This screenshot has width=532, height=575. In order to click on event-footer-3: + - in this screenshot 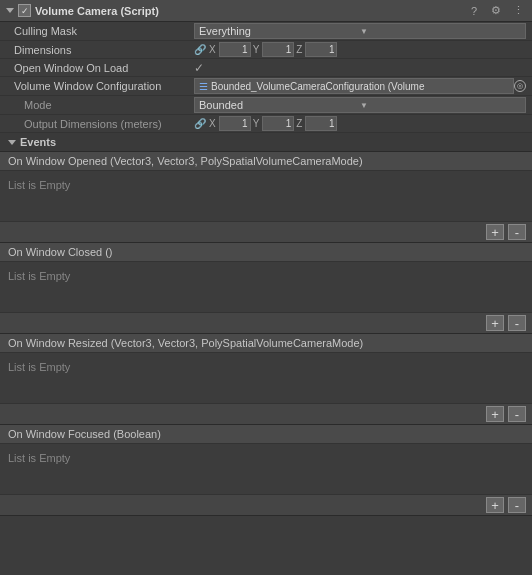, I will do `click(266, 504)`.